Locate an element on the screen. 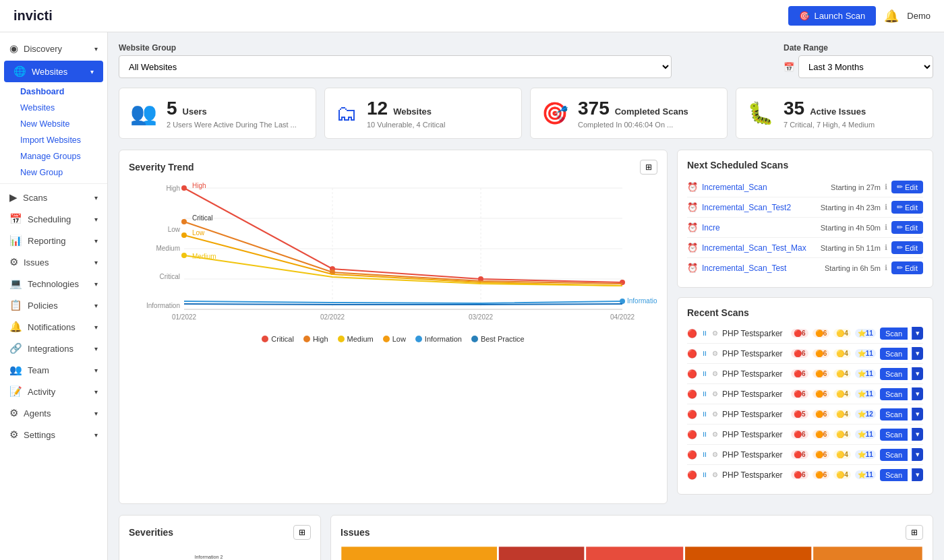  sidebar-item-team: 👥 Team ▾ is located at coordinates (54, 370).